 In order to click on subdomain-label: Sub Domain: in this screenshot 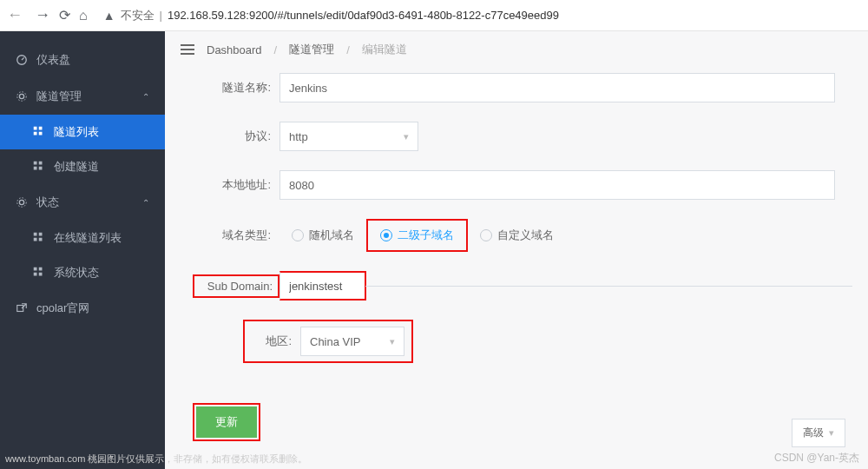, I will do `click(236, 287)`.